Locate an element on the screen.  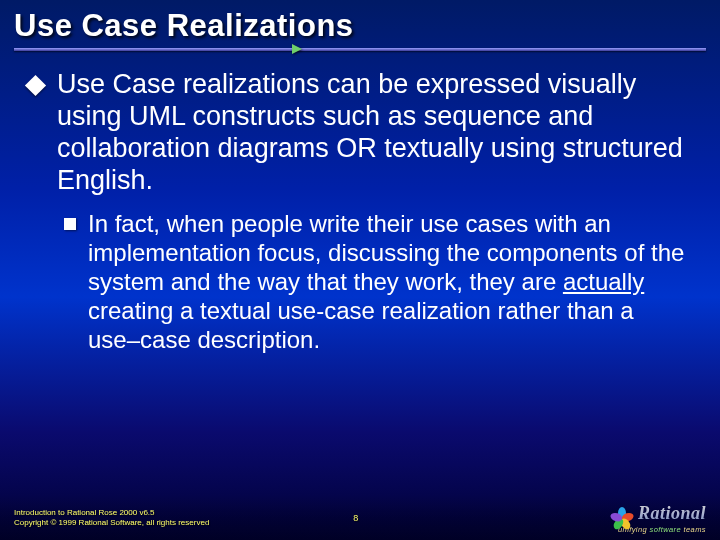
brand-tagline: unifying software teams is located at coordinates (662, 530).